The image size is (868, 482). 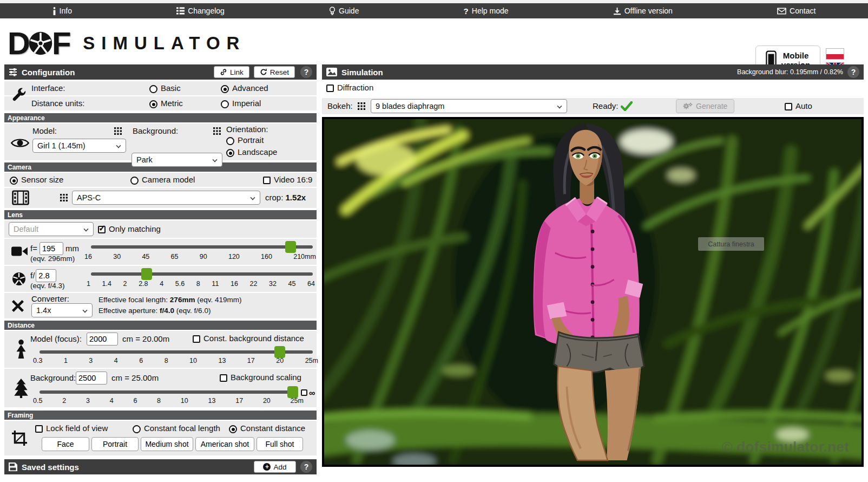 What do you see at coordinates (202, 247) in the screenshot?
I see `focal-length-slider` at bounding box center [202, 247].